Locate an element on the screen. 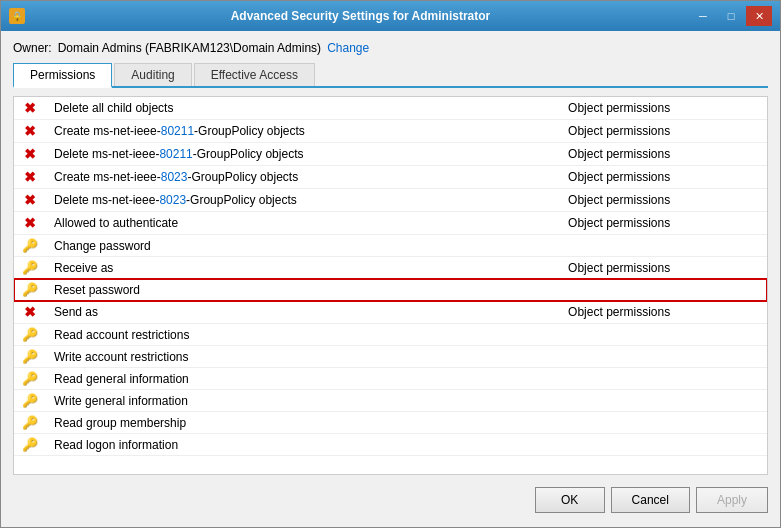 Image resolution: width=781 pixels, height=528 pixels. tab-auditing: Auditing is located at coordinates (152, 74).